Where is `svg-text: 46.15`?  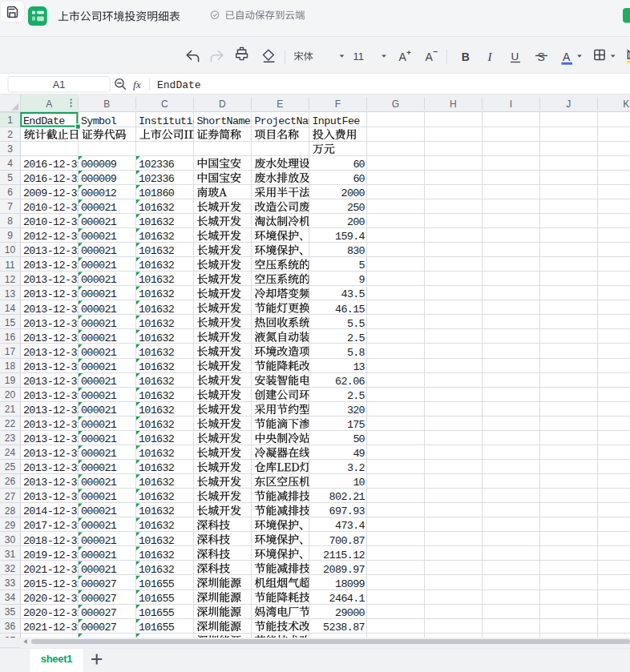
svg-text: 46.15 is located at coordinates (350, 309).